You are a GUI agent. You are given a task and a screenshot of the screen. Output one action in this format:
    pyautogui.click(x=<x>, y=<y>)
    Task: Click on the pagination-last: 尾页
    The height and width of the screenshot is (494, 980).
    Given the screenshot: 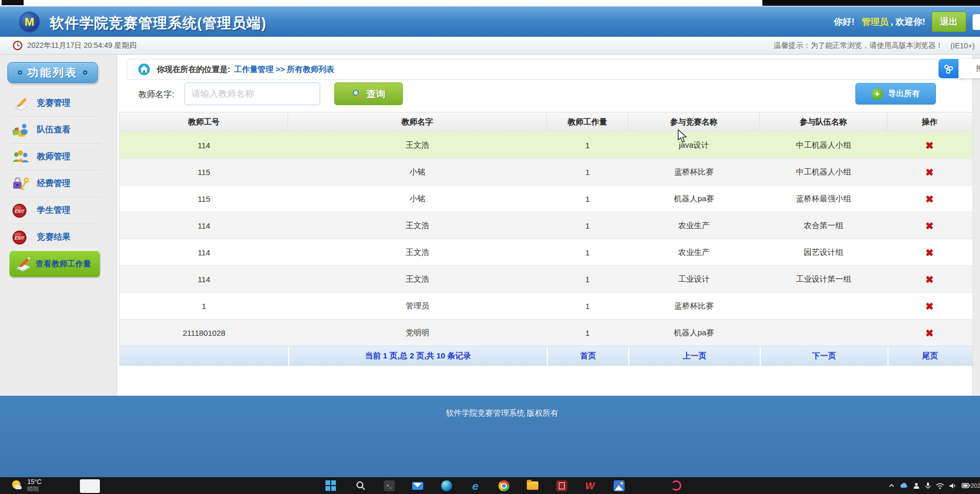 What is the action you would take?
    pyautogui.click(x=930, y=356)
    